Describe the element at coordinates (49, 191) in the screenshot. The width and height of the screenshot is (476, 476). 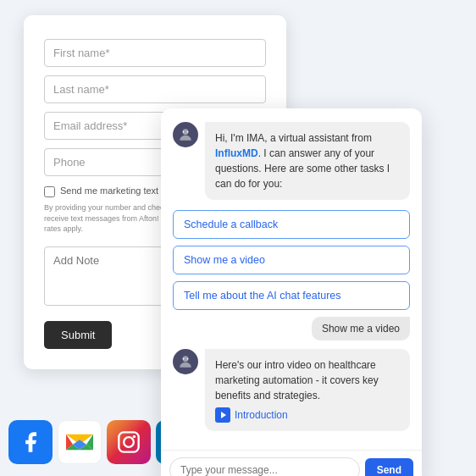
I see `marketing-checkbox` at that location.